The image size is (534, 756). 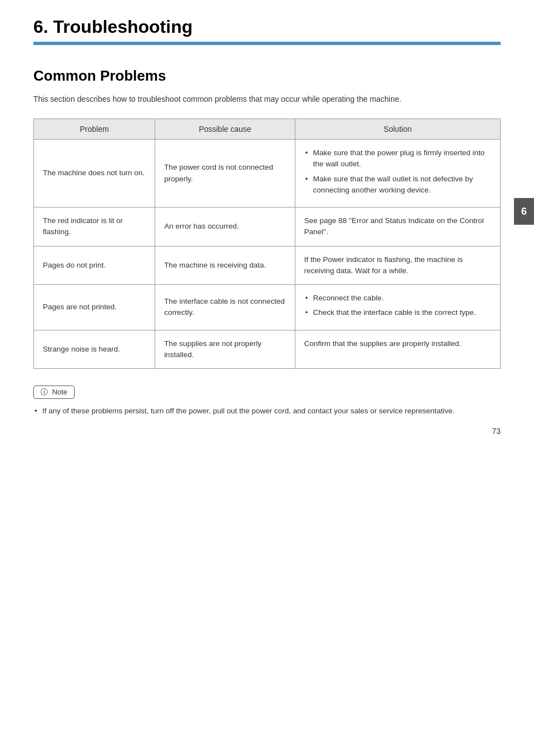 I want to click on table-cell-solution: Make sure that the power plug is firmly …, so click(x=397, y=174).